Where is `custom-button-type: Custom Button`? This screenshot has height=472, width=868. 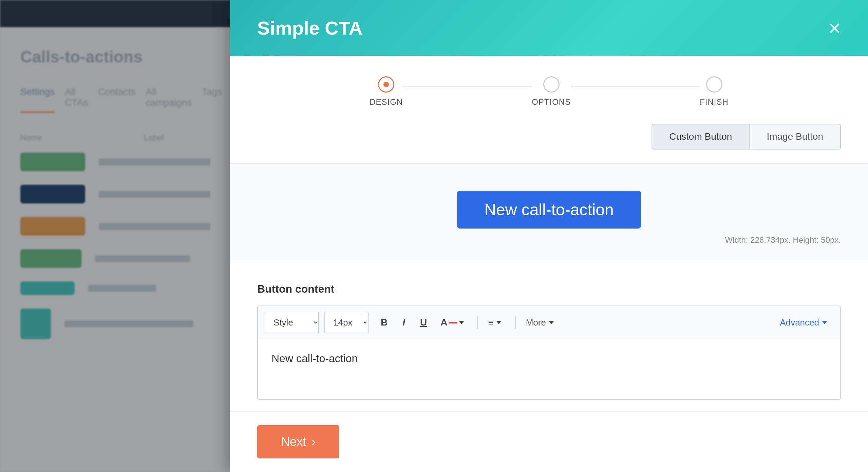
custom-button-type: Custom Button is located at coordinates (700, 137).